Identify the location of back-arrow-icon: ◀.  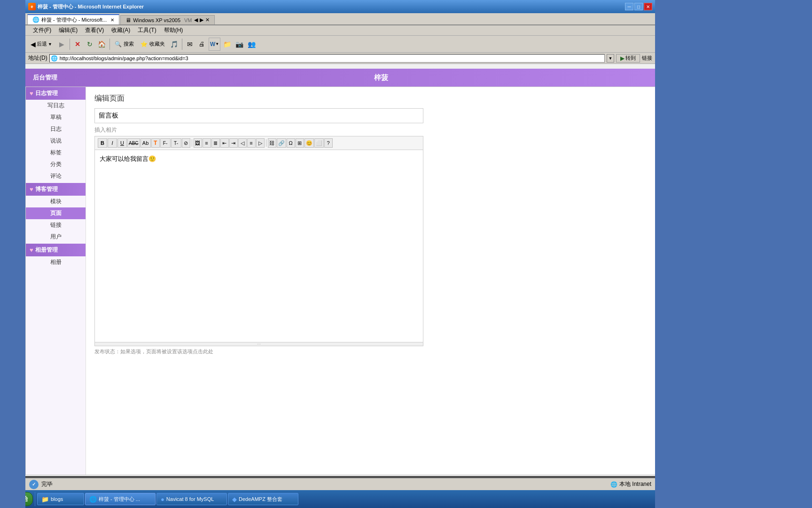
(33, 44).